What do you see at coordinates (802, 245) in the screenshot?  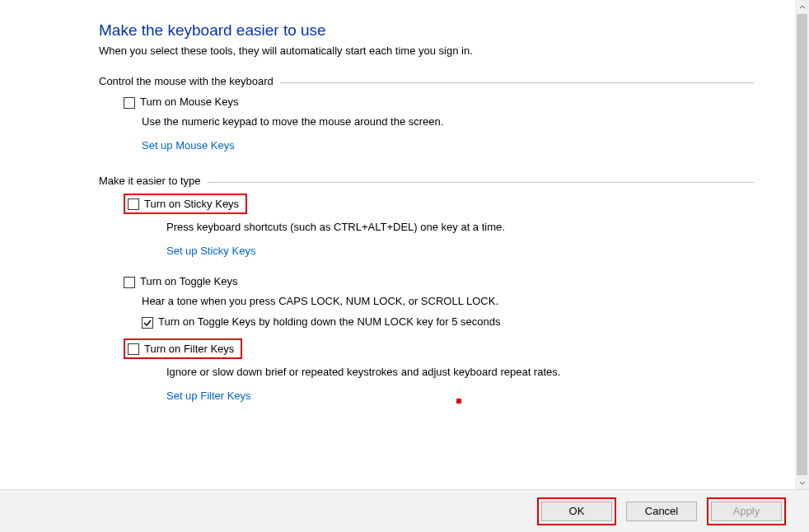 I see `scrollbar-track` at bounding box center [802, 245].